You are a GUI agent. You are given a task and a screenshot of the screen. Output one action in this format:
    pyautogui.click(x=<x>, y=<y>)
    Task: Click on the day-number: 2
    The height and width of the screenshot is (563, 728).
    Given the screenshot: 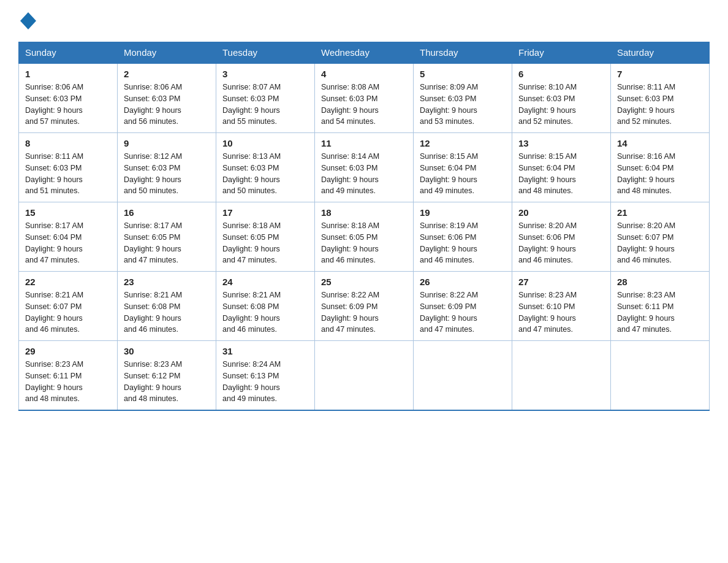 What is the action you would take?
    pyautogui.click(x=167, y=74)
    